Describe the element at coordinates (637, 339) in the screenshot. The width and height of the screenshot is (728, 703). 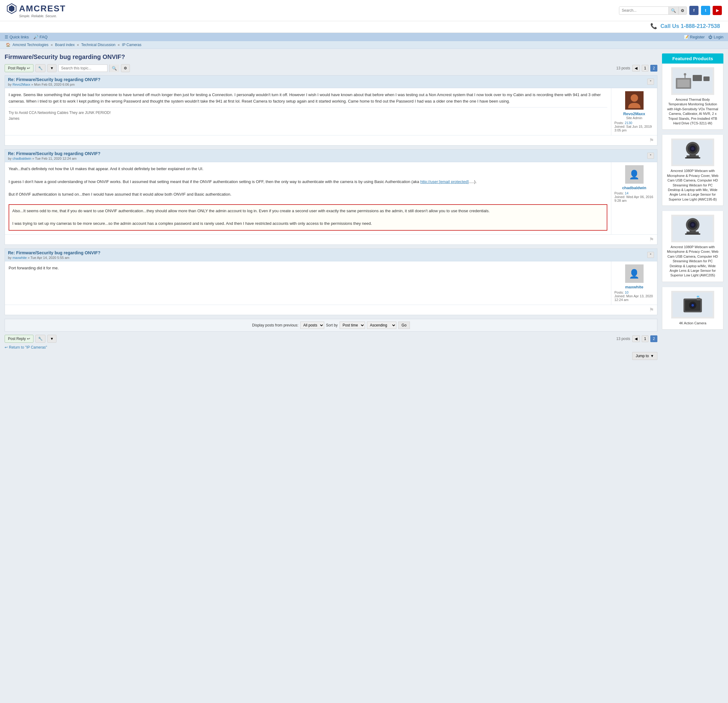
I see `posts-count-bottom: 13 posts ◀ 1 2` at that location.